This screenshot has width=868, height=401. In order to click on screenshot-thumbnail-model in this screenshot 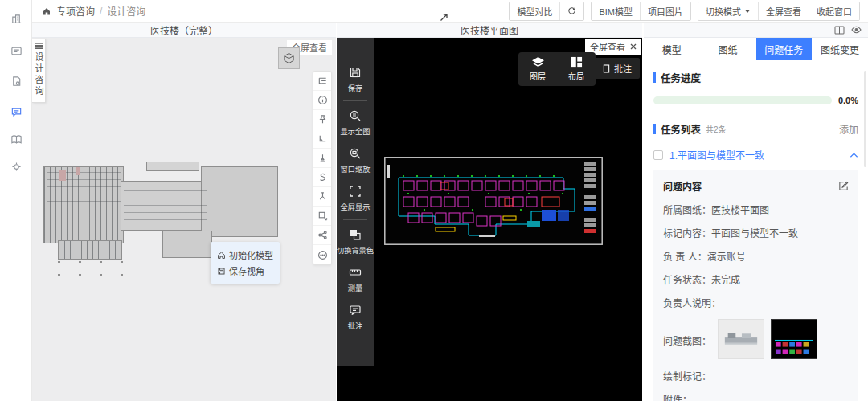, I will do `click(741, 339)`.